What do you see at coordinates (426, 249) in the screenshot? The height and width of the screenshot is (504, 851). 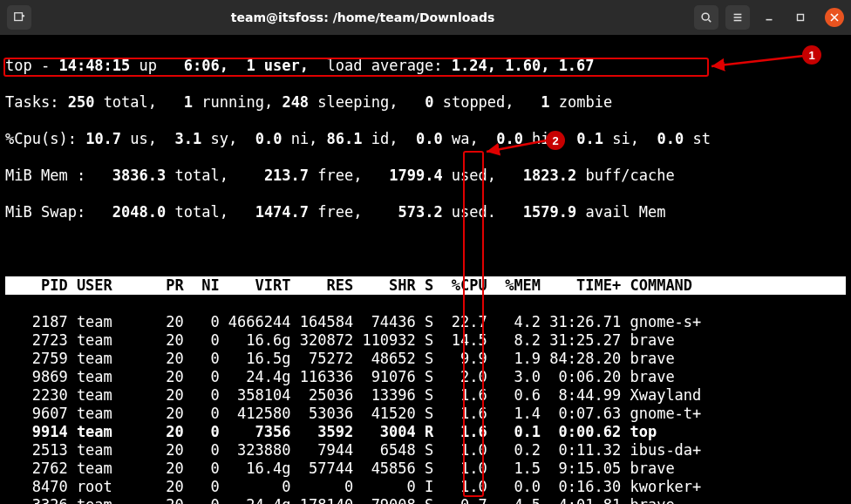 I see `top-blank-line` at bounding box center [426, 249].